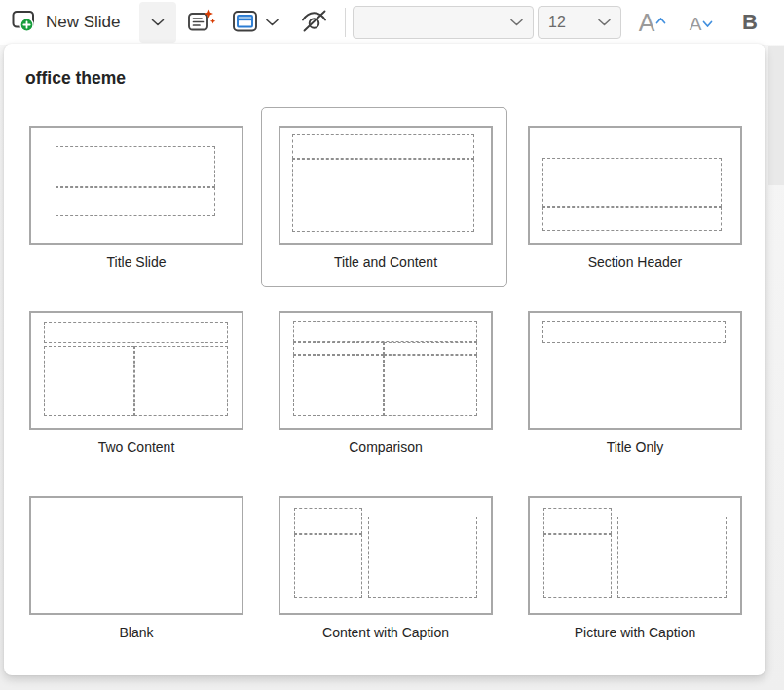 The height and width of the screenshot is (690, 784). I want to click on font-name-combobox, so click(443, 22).